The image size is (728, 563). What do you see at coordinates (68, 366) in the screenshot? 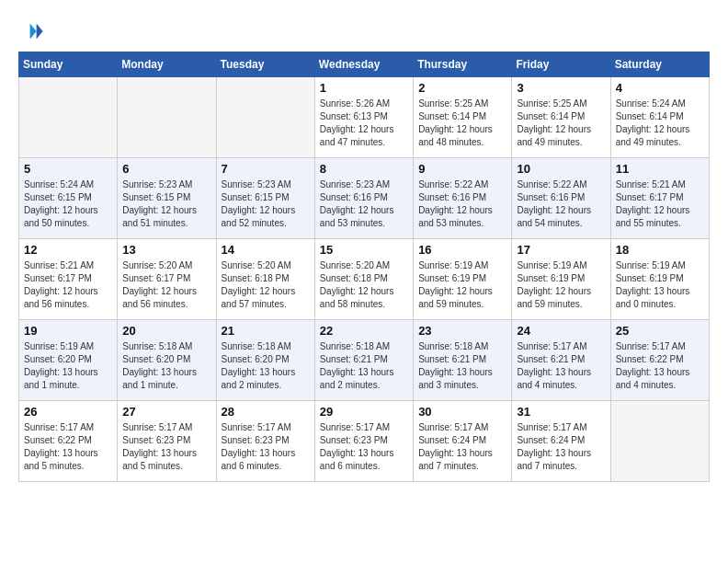
I see `day-info: Sunrise: 5:19 AM Sunset: 6:20 PM Dayligh…` at bounding box center [68, 366].